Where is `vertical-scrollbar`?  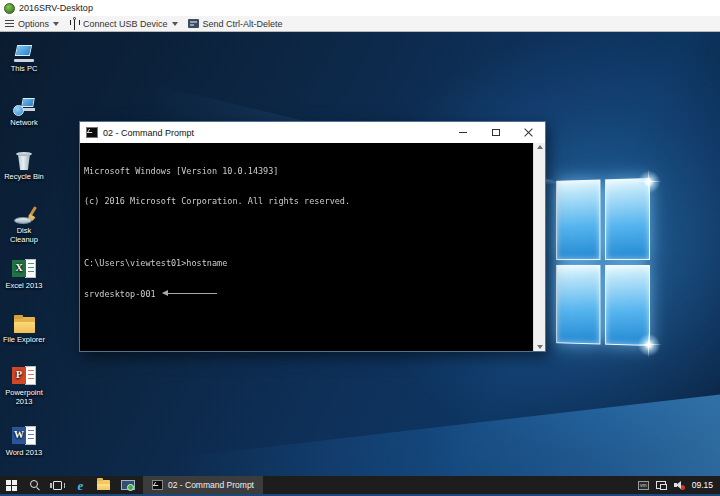
vertical-scrollbar is located at coordinates (539, 247).